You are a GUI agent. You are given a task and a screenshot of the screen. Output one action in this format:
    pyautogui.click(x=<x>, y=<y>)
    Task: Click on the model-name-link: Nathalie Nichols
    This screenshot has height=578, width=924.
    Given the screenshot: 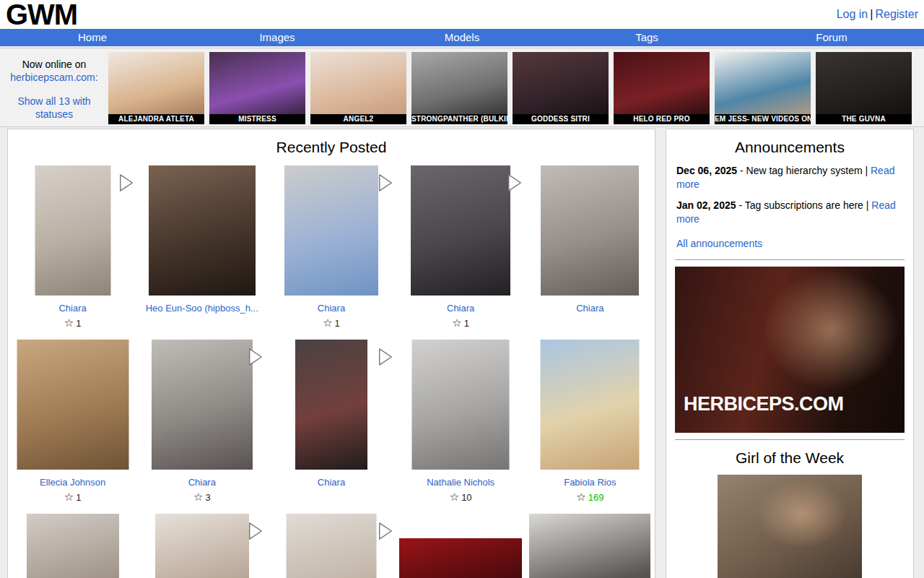 What is the action you would take?
    pyautogui.click(x=461, y=483)
    